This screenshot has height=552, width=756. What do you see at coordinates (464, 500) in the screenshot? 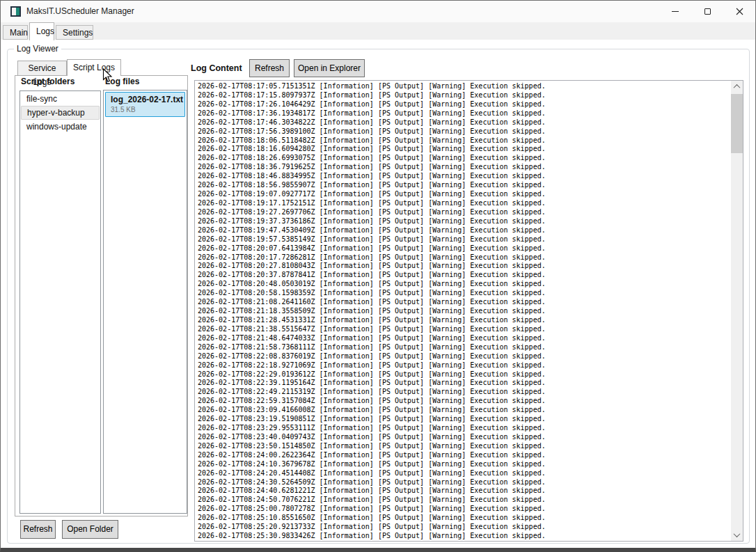
I see `log-line: 2026-02-17T08:24:50.7076221Z [Informatio…` at bounding box center [464, 500].